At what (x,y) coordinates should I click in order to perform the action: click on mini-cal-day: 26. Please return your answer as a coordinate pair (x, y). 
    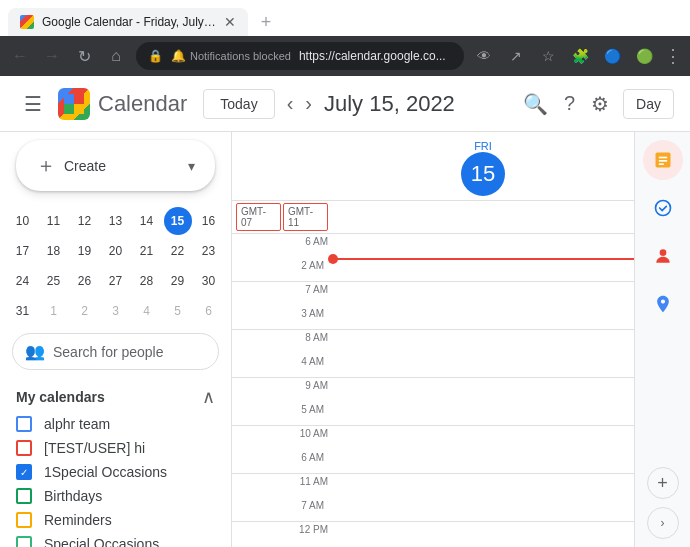
    Looking at the image, I should click on (85, 281).